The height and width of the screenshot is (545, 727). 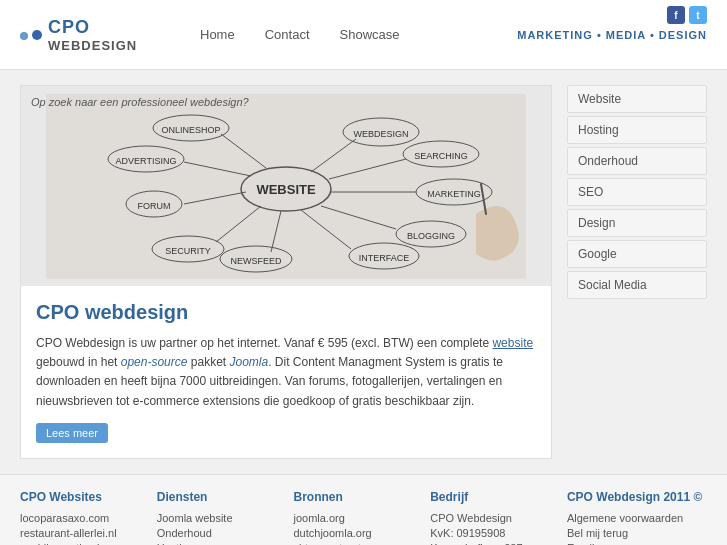 What do you see at coordinates (78, 497) in the screenshot?
I see `footer-col-websites-title: CPO Websites` at bounding box center [78, 497].